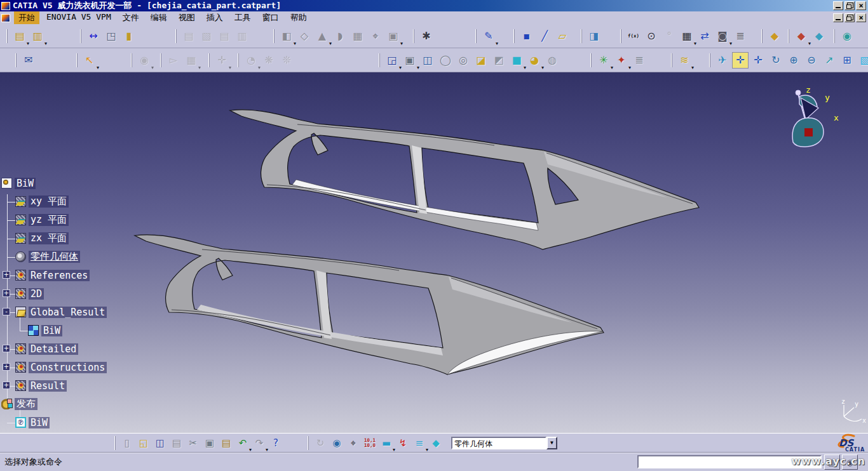 Image resolution: width=868 pixels, height=471 pixels. Describe the element at coordinates (639, 60) in the screenshot. I see `structure-tree-icon: ≣` at that location.